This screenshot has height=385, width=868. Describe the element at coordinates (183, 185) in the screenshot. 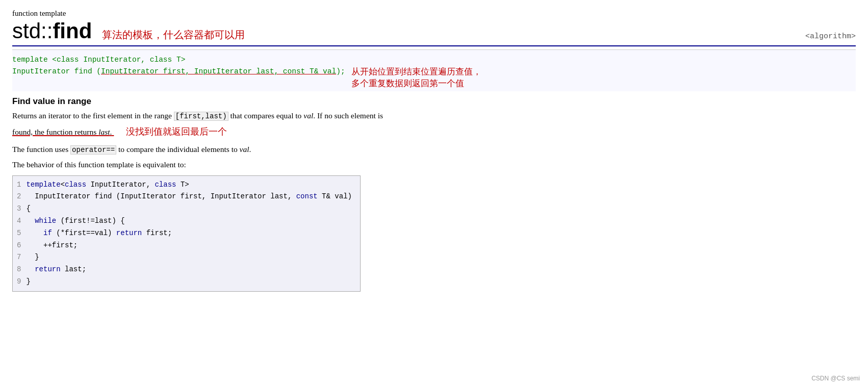

I see `table-row: 1template<class InputIterator, class T>` at that location.